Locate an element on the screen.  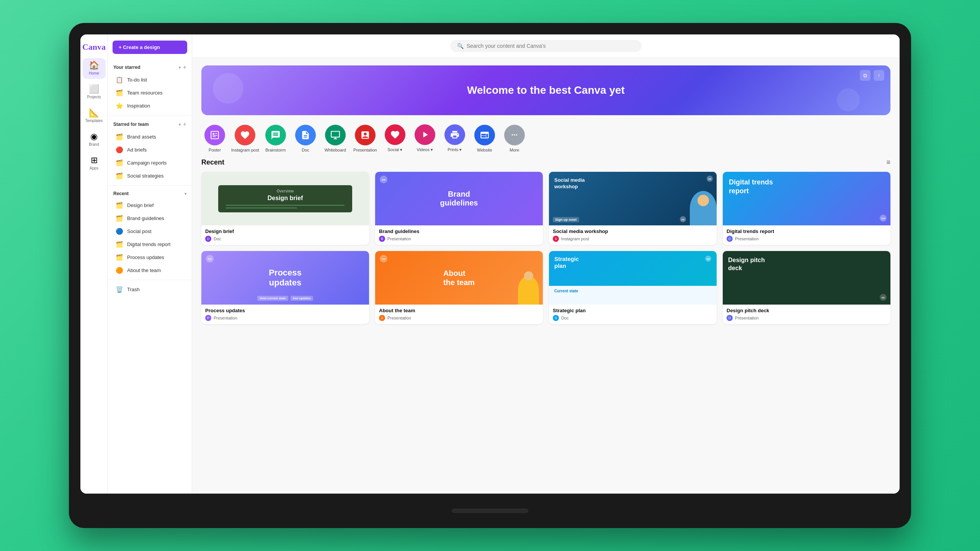
nav-design-brief: 🗂️ Design brief is located at coordinates (150, 205).